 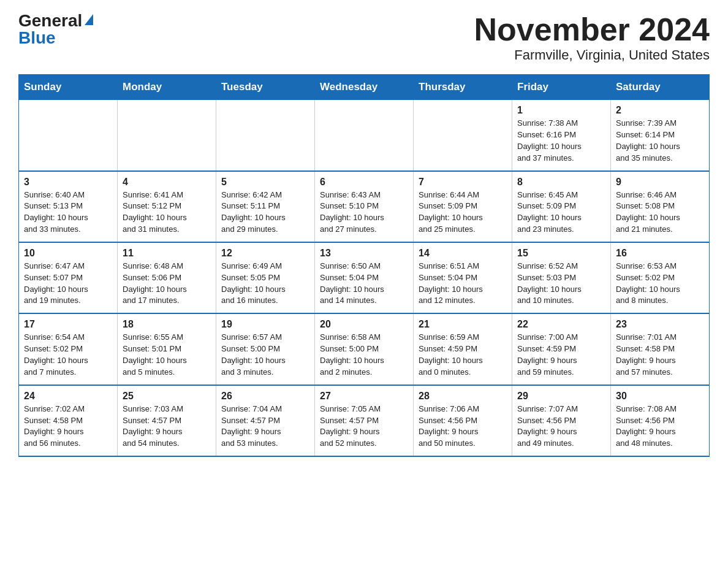 What do you see at coordinates (167, 182) in the screenshot?
I see `day-number: 4` at bounding box center [167, 182].